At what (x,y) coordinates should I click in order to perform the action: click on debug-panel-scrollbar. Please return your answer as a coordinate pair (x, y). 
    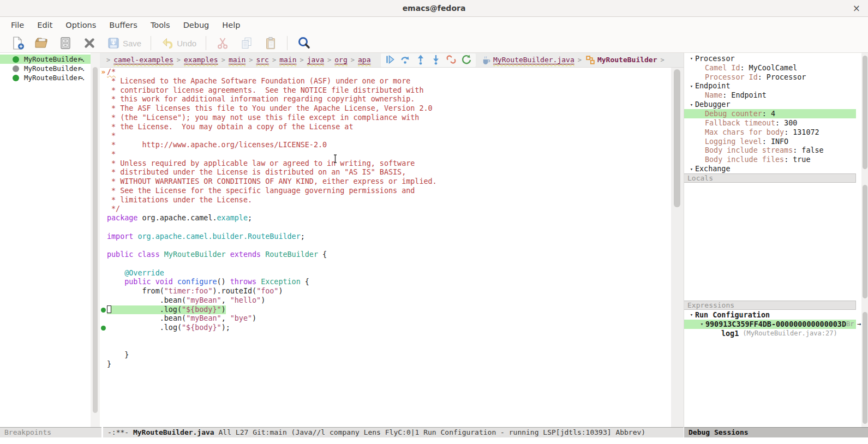
    Looking at the image, I should click on (865, 240).